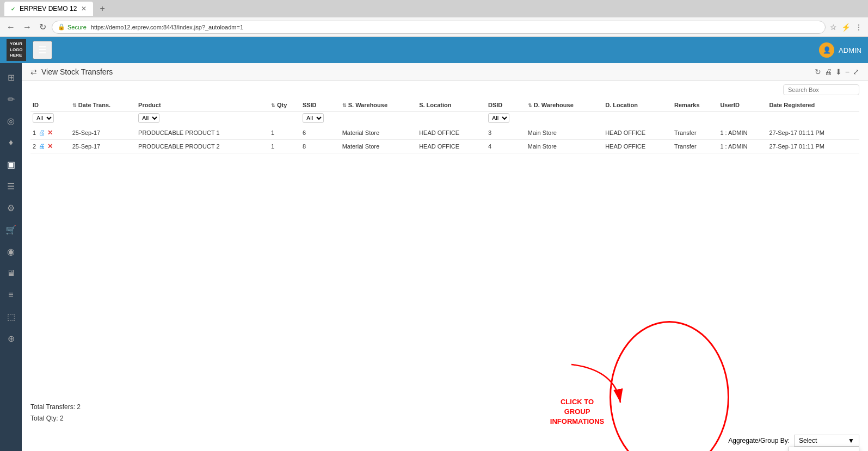  I want to click on total-qty: Total Qty: 2, so click(445, 419).